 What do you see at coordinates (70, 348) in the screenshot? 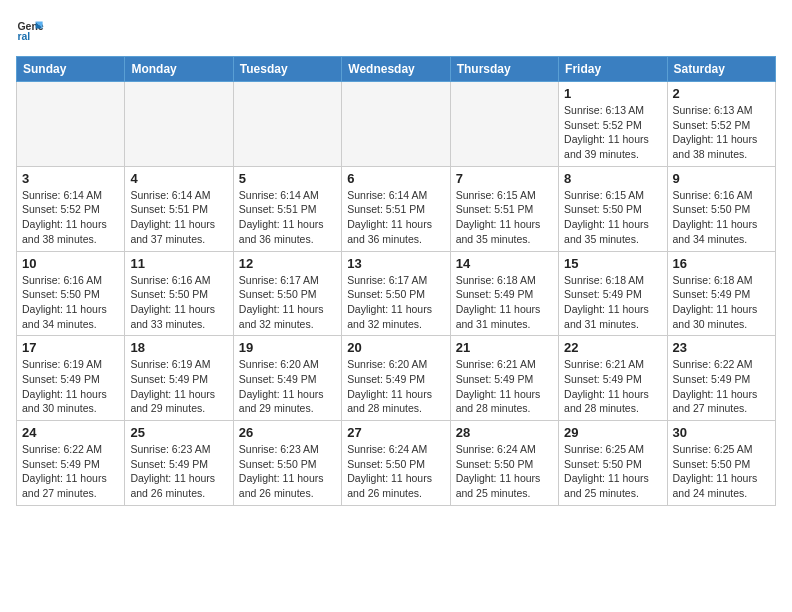
I see `day-number: 17` at bounding box center [70, 348].